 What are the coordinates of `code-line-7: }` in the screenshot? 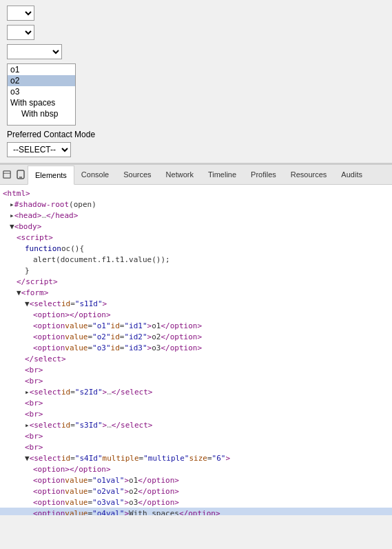 It's located at (196, 270).